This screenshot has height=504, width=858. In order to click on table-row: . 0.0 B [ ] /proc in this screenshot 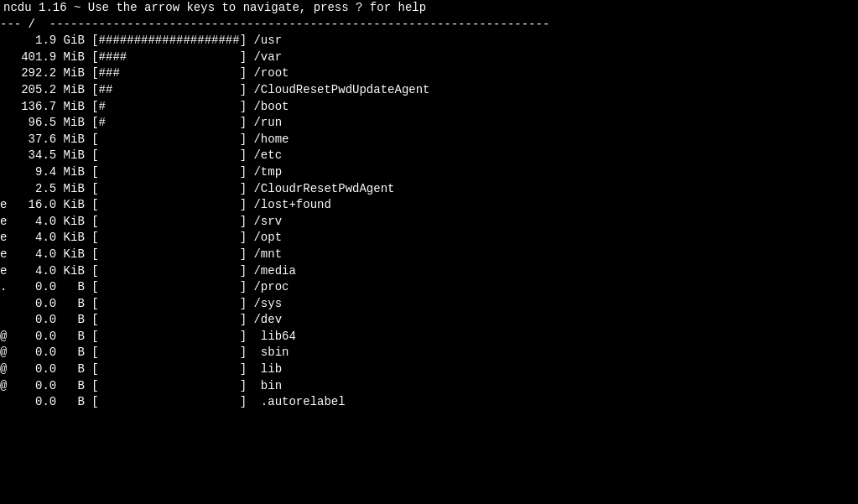, I will do `click(429, 288)`.